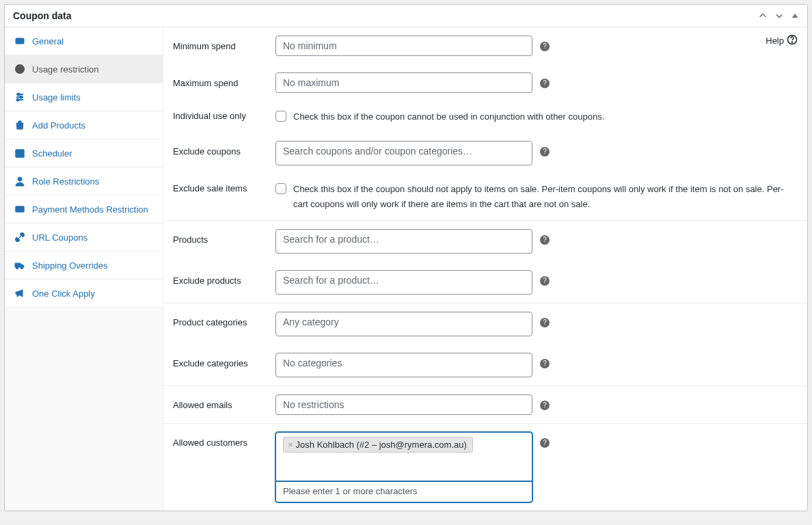  What do you see at coordinates (20, 293) in the screenshot?
I see `megaphone-icon` at bounding box center [20, 293].